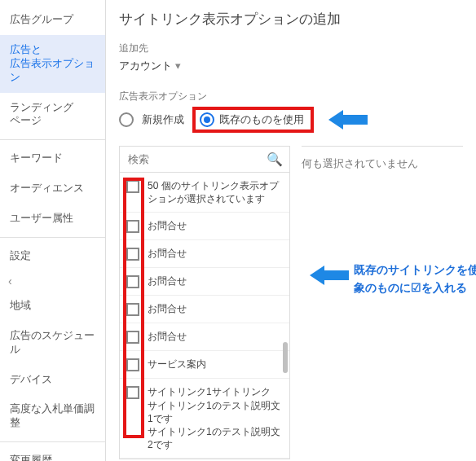  I want to click on account-value: アカウント, so click(145, 65).